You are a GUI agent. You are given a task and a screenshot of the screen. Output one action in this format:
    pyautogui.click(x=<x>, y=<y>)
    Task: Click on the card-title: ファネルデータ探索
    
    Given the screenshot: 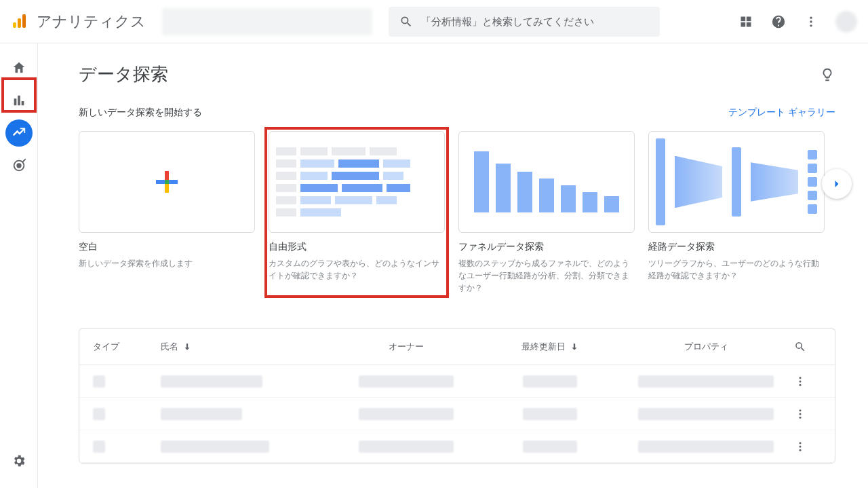 What is the action you would take?
    pyautogui.click(x=547, y=247)
    